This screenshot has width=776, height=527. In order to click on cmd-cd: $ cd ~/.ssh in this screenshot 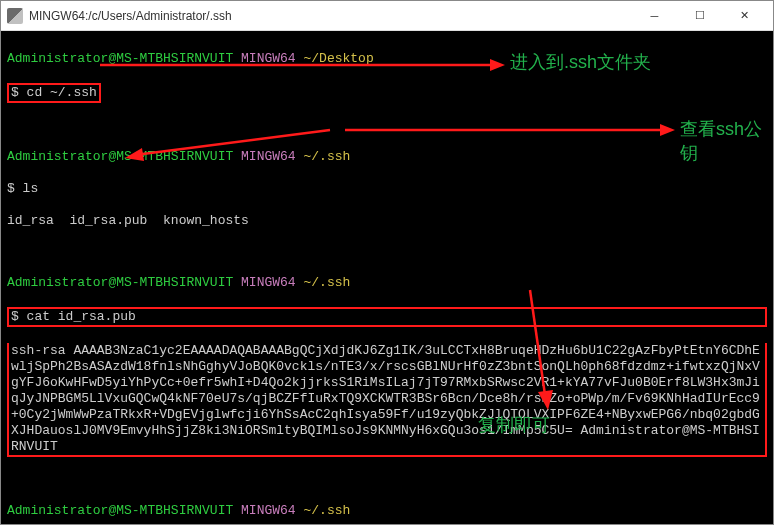, I will do `click(54, 93)`.